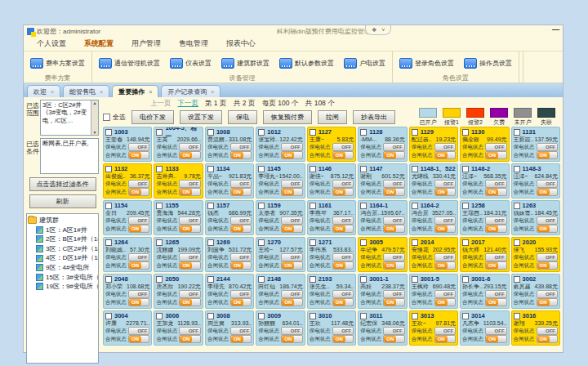 The width and height of the screenshot is (588, 366). What do you see at coordinates (146, 44) in the screenshot?
I see `menu-item-3: 用户管理` at bounding box center [146, 44].